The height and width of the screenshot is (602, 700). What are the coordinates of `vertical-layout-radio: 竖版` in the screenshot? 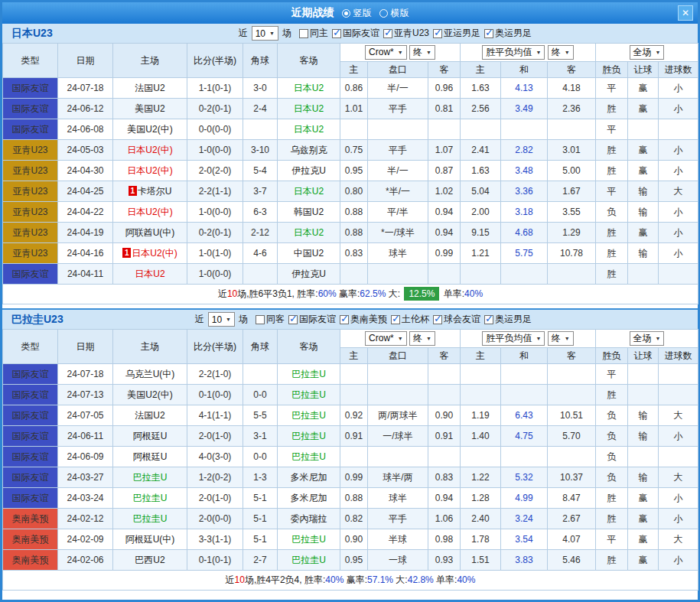 It's located at (357, 14).